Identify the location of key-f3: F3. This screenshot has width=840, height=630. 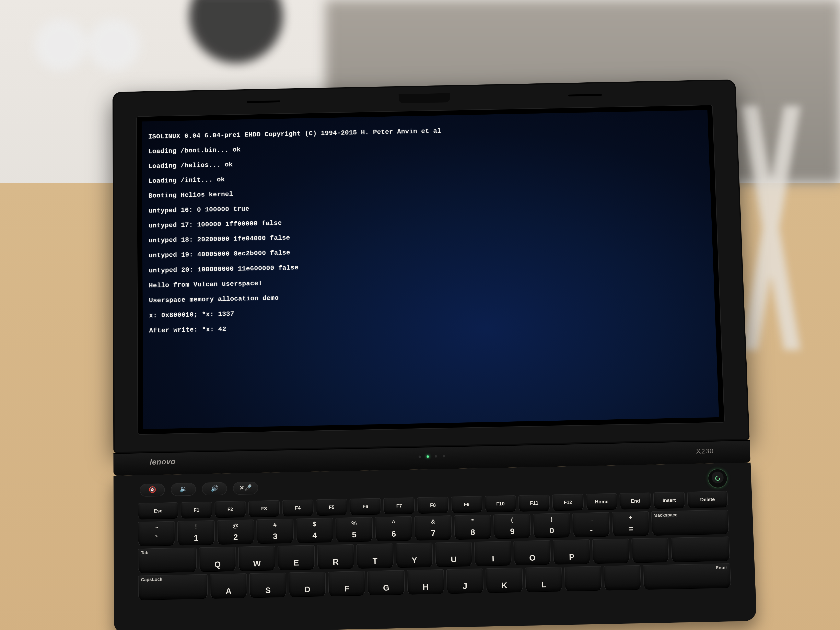
(264, 509).